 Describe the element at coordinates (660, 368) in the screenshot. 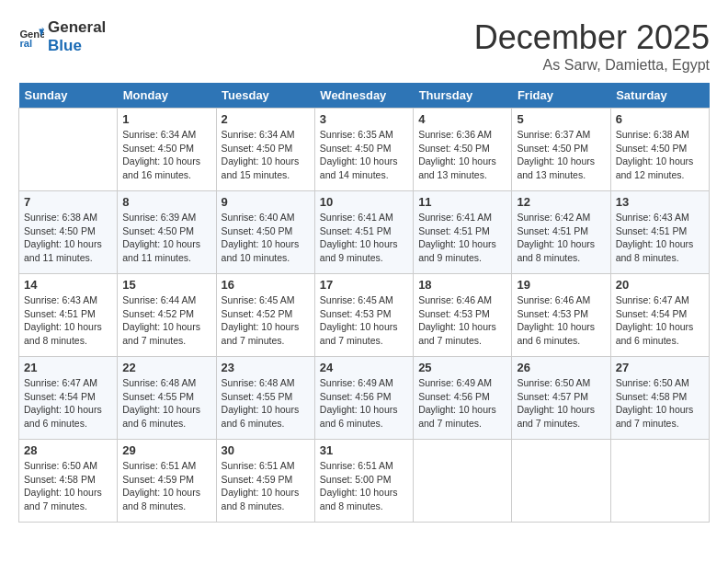

I see `day-number: 27` at that location.